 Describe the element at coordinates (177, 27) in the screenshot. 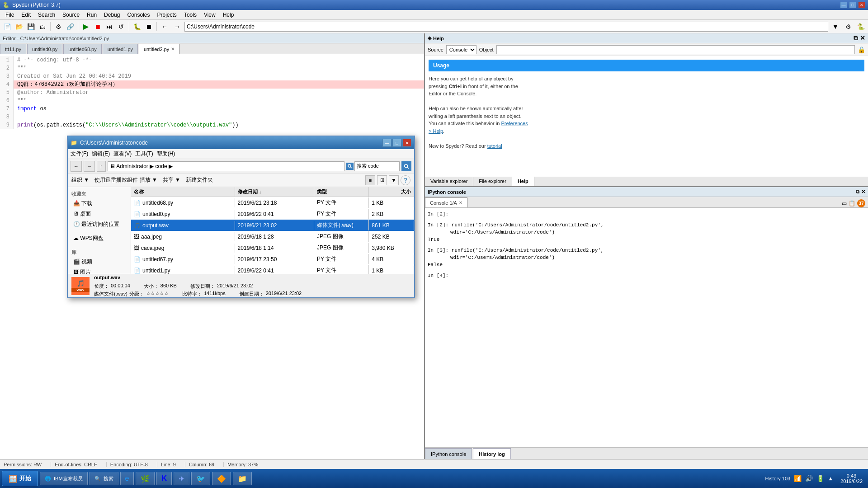

I see `forward-btn: →` at that location.